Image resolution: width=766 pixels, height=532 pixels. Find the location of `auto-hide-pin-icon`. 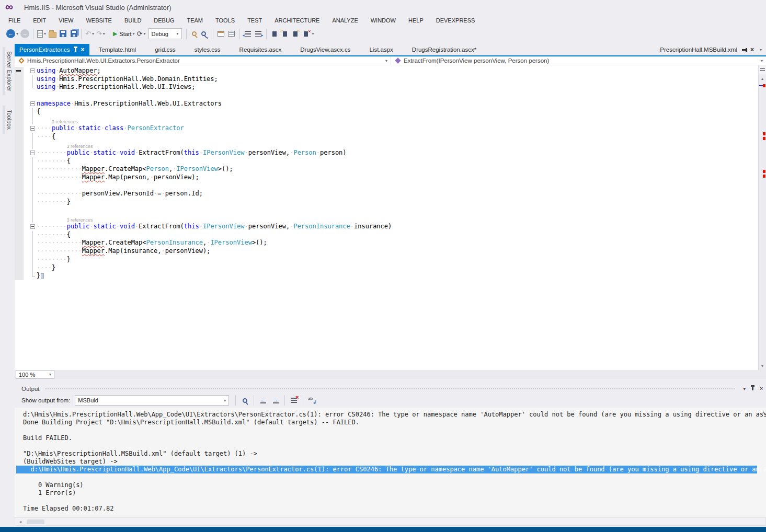

auto-hide-pin-icon is located at coordinates (753, 389).